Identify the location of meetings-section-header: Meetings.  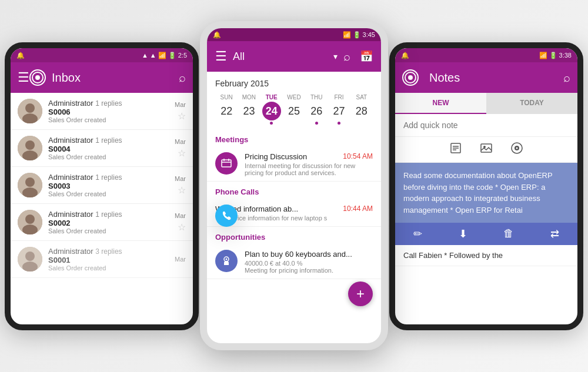
(294, 139).